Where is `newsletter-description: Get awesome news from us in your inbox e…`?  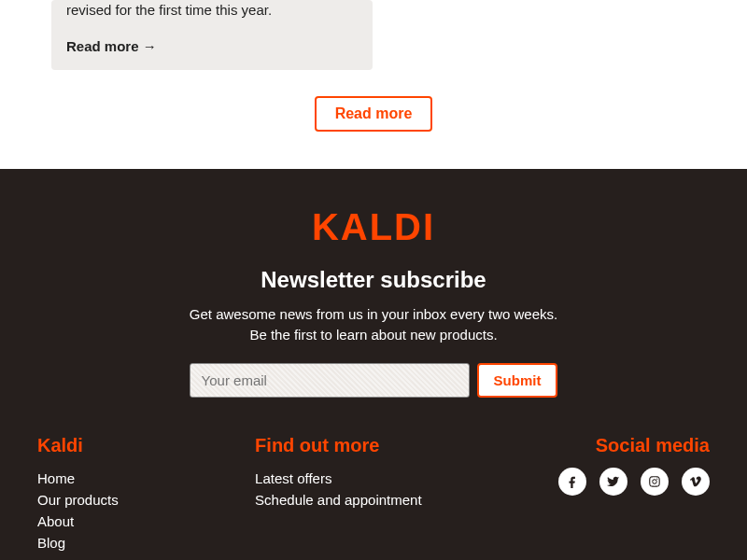 newsletter-description: Get awesome news from us in your inbox e… is located at coordinates (374, 325).